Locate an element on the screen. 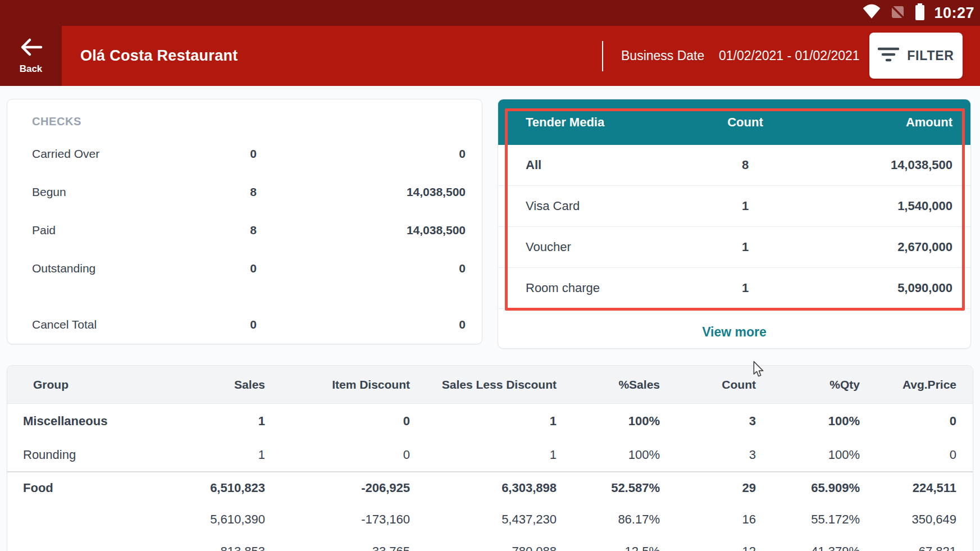 The width and height of the screenshot is (980, 551). sales-value: 5,610,390 is located at coordinates (231, 520).